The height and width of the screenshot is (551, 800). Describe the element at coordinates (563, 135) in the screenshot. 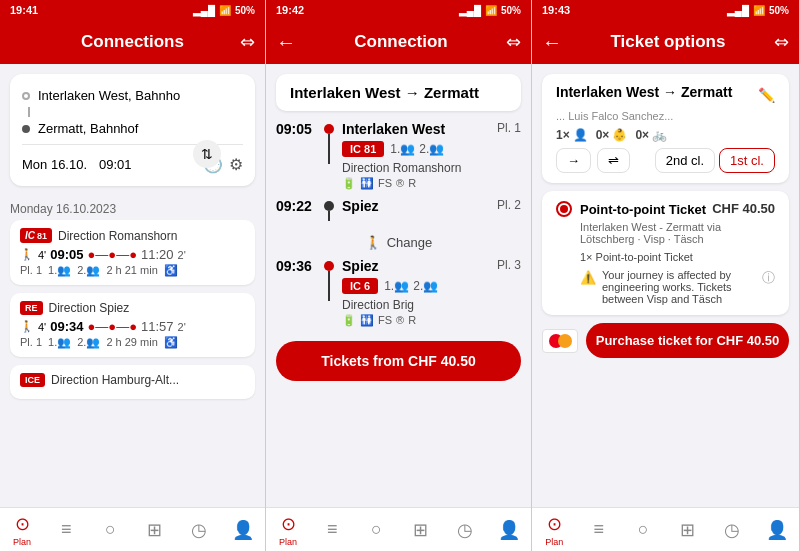

I see `adult-count: 1×` at that location.